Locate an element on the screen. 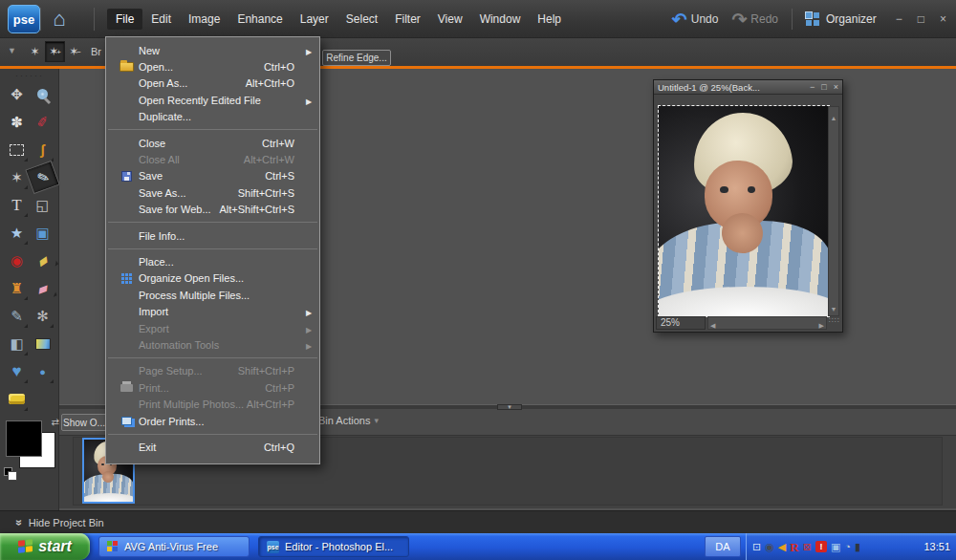 This screenshot has width=956, height=560. maximize-button is located at coordinates (922, 19).